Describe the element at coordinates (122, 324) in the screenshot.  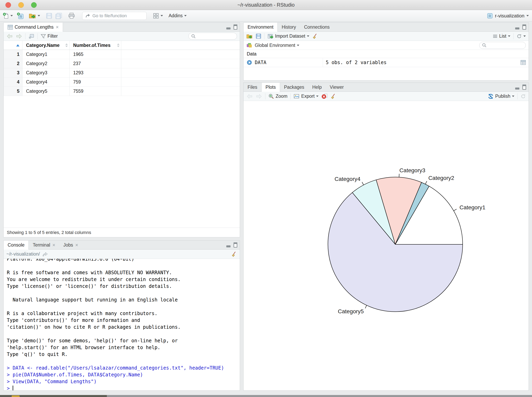
I see `console-output: Platform: x86_64-apple-darwin15.6.0 (64-…` at that location.